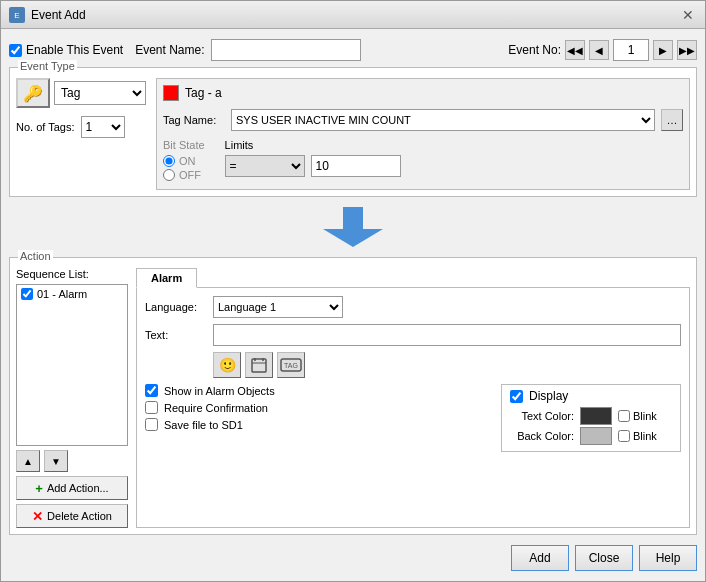  What do you see at coordinates (599, 50) in the screenshot?
I see `nav-prev-button: ◀` at bounding box center [599, 50].